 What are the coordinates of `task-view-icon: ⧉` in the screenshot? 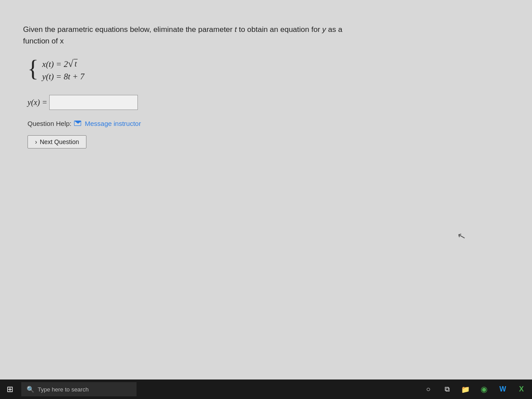 It's located at (447, 389).